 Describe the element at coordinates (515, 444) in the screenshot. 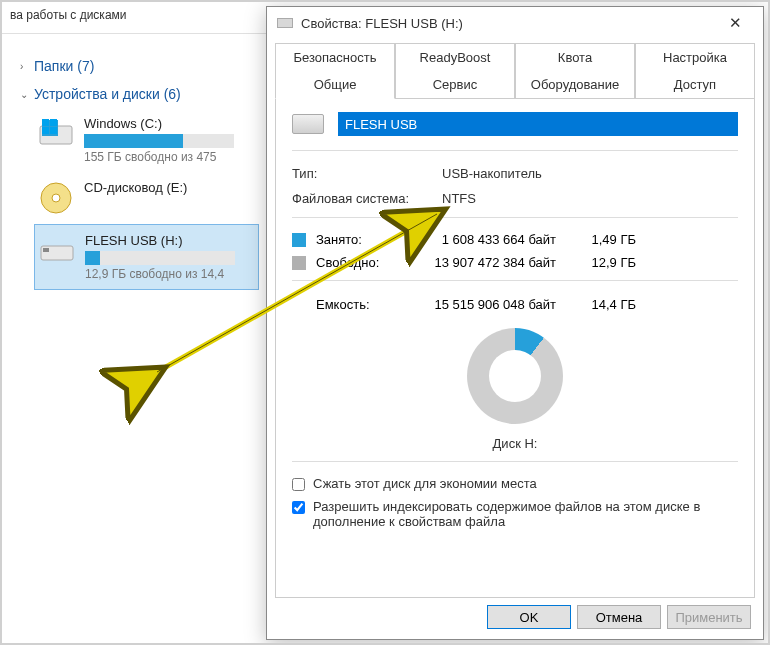

I see `pie-label: Диск H:` at that location.